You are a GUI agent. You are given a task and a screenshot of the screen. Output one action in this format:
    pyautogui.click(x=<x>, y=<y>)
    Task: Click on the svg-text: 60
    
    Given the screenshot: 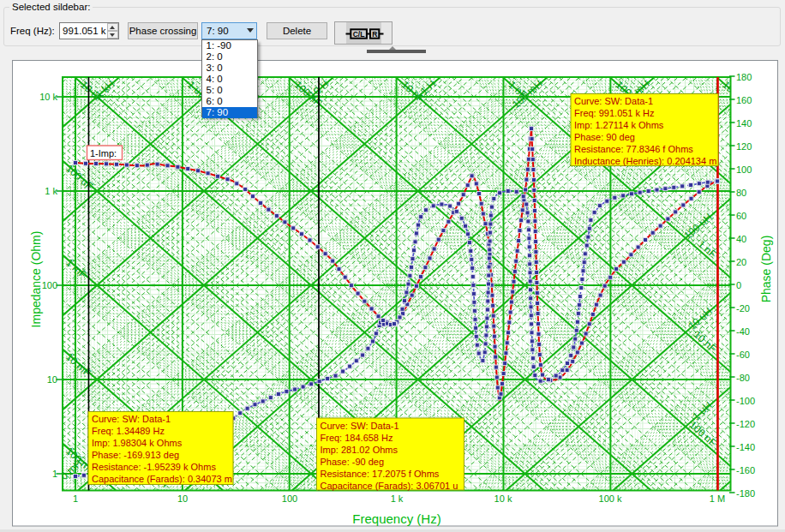 What is the action you would take?
    pyautogui.click(x=741, y=216)
    